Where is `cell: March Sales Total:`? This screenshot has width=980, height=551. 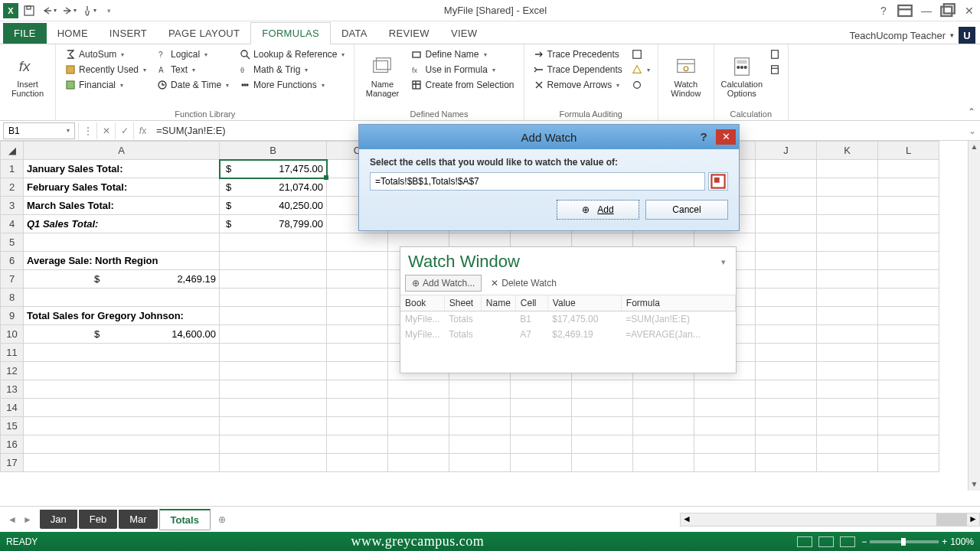
cell: March Sales Total: is located at coordinates (122, 206).